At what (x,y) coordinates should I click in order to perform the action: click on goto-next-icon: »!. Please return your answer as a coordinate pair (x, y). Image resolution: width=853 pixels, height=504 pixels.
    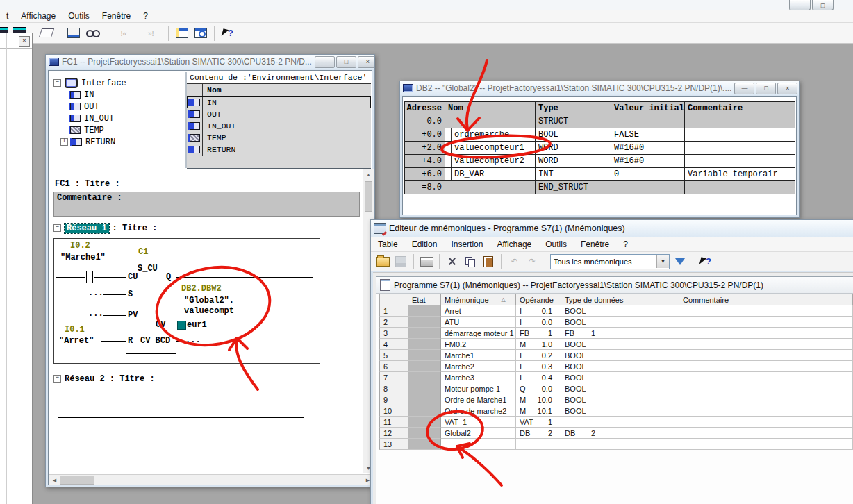
    Looking at the image, I should click on (151, 33).